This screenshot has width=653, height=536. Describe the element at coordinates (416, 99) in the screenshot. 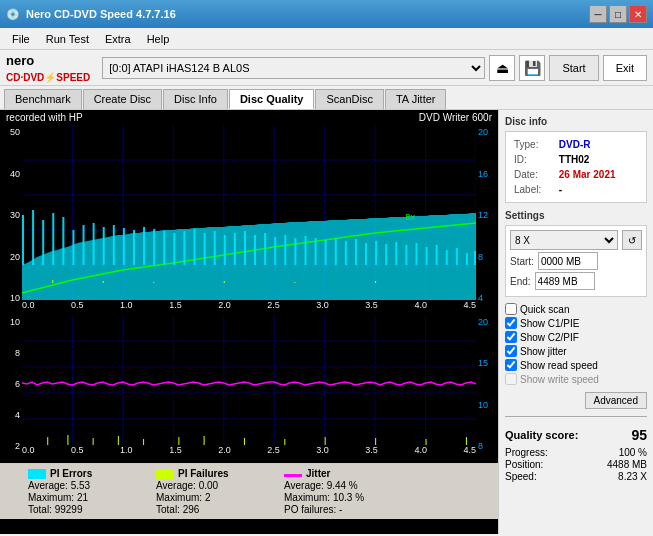

I see `tab-ta-jitter: TA Jitter` at that location.